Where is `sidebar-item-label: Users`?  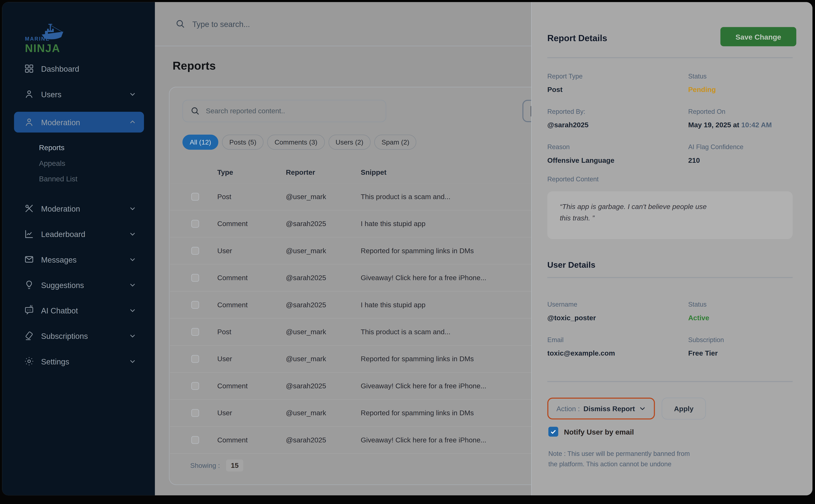
sidebar-item-label: Users is located at coordinates (85, 94).